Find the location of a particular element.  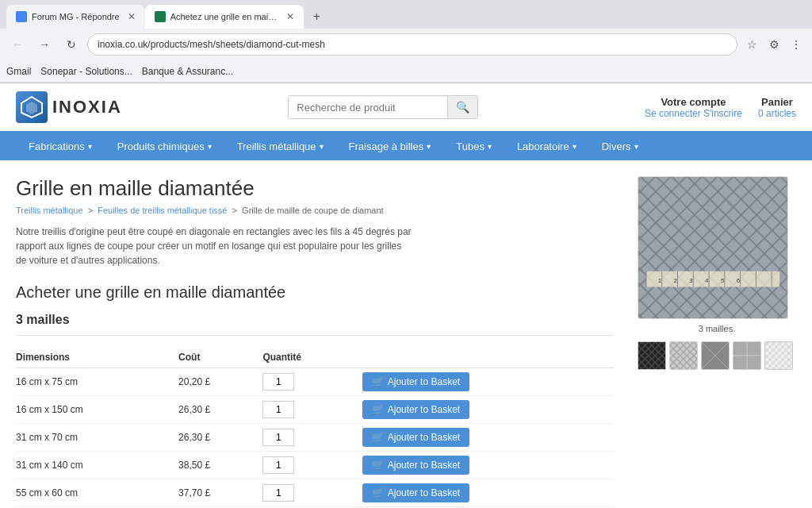

nav-tubes: Tubes ▾ is located at coordinates (474, 146).